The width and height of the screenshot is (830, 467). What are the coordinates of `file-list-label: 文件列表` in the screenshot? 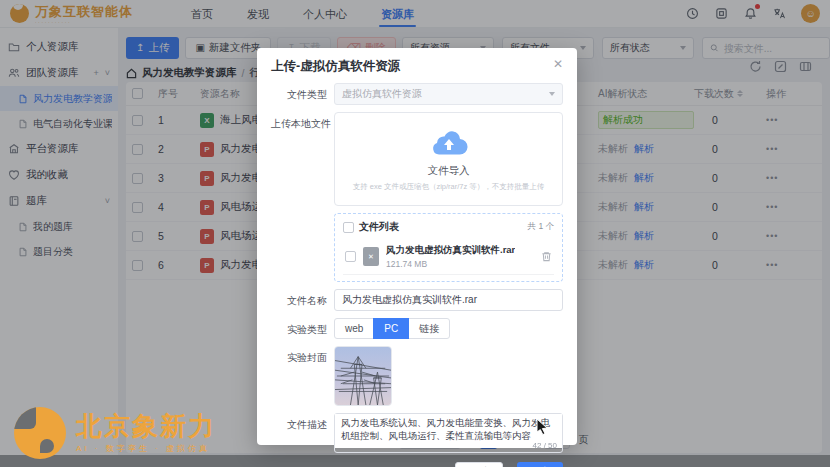 It's located at (379, 227).